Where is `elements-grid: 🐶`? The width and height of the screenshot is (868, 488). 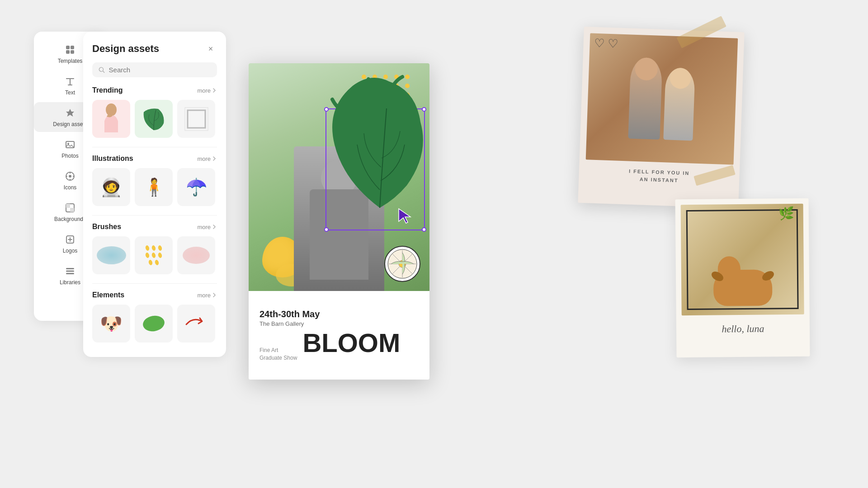 elements-grid: 🐶 is located at coordinates (155, 324).